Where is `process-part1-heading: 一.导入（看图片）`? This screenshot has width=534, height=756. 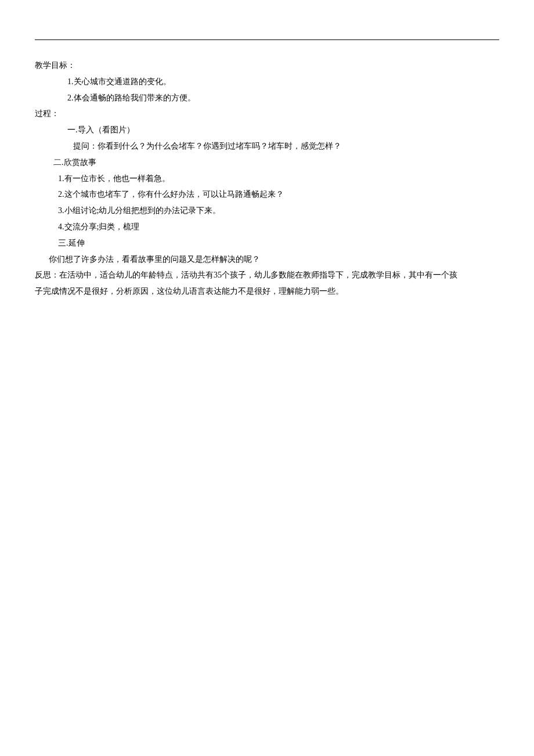
process-part1-heading: 一.导入（看图片） is located at coordinates (267, 130).